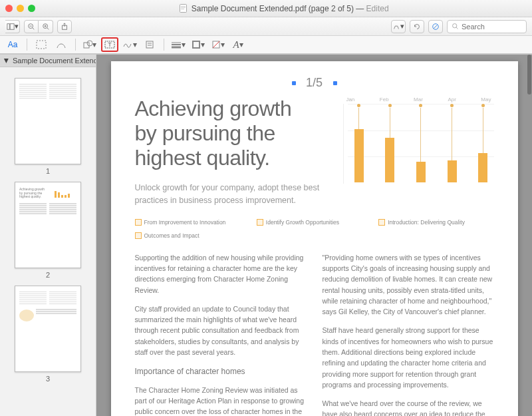 The height and width of the screenshot is (416, 532). What do you see at coordinates (233, 133) in the screenshot?
I see `page-title: Achieving growth by pursuing the highest…` at bounding box center [233, 133].